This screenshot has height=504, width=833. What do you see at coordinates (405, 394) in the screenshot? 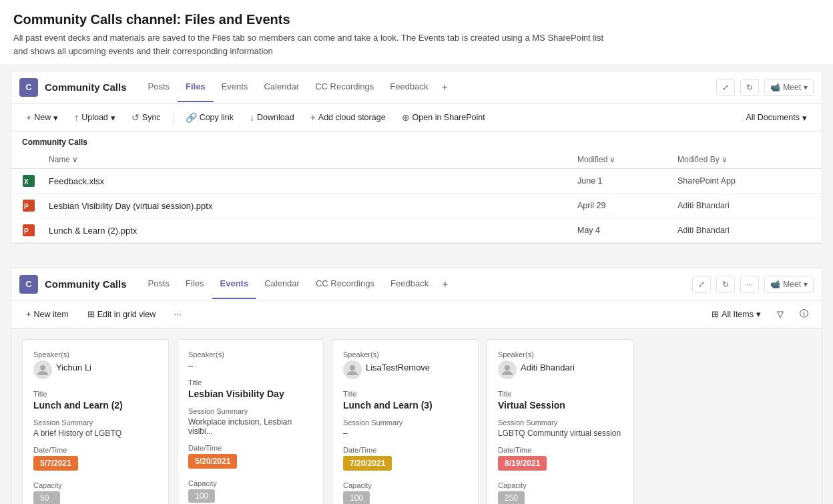
I see `title-label-3: Title` at bounding box center [405, 394].